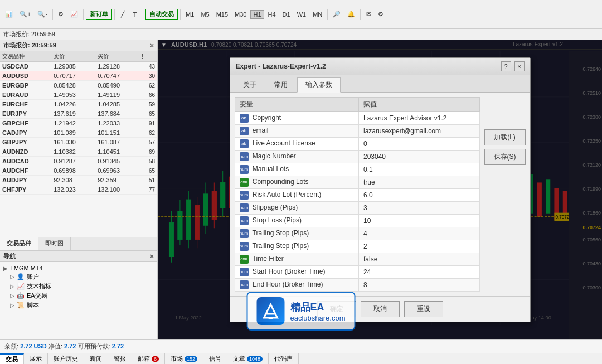 The height and width of the screenshot is (364, 602). Describe the element at coordinates (357, 169) in the screenshot. I see `param-row: num Manual Lots 0.1` at that location.